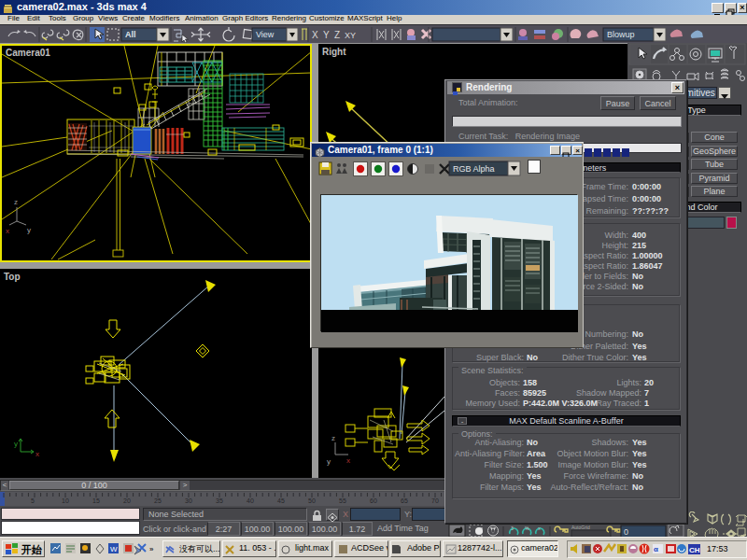 The image size is (747, 560). What do you see at coordinates (131, 35) in the screenshot?
I see `svg-text: All` at bounding box center [131, 35].